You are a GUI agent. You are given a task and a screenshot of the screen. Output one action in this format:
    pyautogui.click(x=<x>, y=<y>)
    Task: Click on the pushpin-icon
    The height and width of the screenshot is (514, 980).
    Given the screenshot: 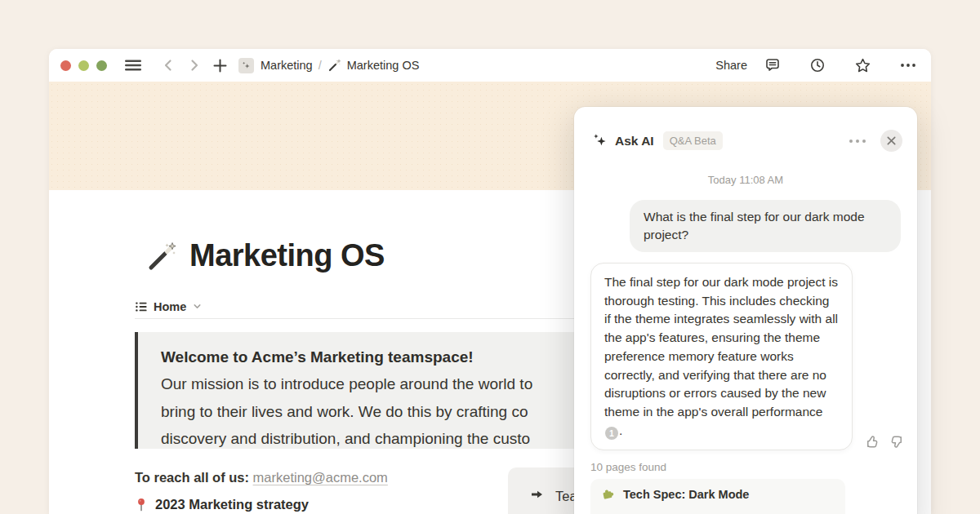 What is the action you would take?
    pyautogui.click(x=141, y=504)
    